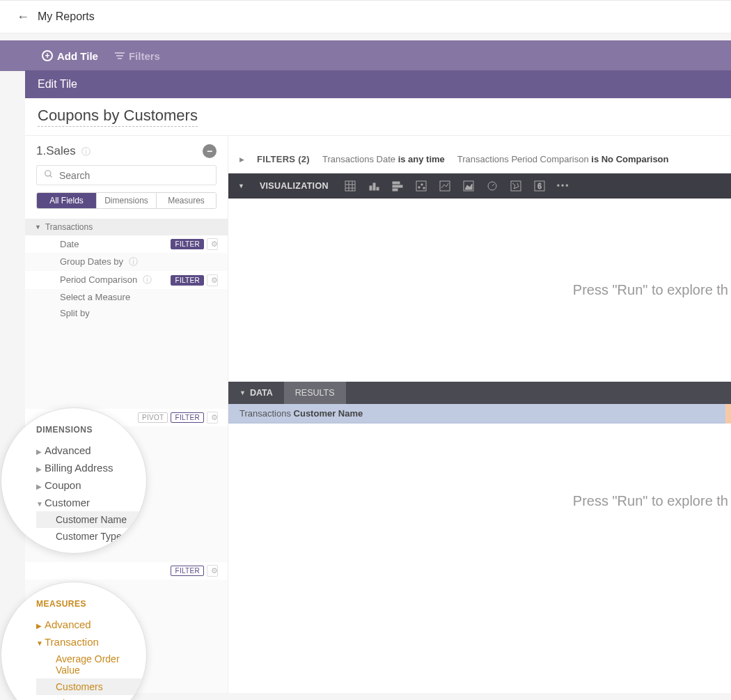 The width and height of the screenshot is (731, 700). I want to click on meas-transaction: ▼Transaction, so click(91, 642).